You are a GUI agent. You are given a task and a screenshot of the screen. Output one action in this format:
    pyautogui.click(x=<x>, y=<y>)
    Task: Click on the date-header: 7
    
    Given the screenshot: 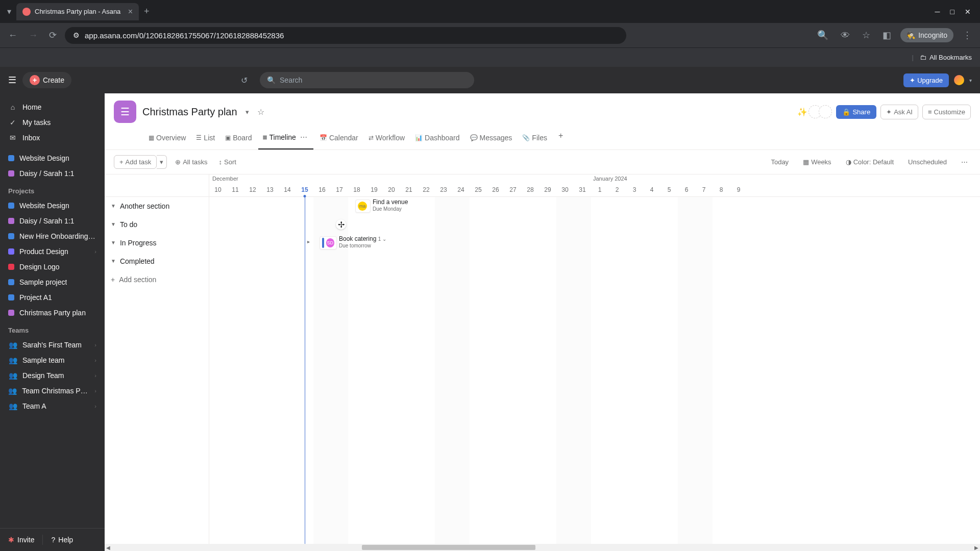 What is the action you would take?
    pyautogui.click(x=704, y=191)
    